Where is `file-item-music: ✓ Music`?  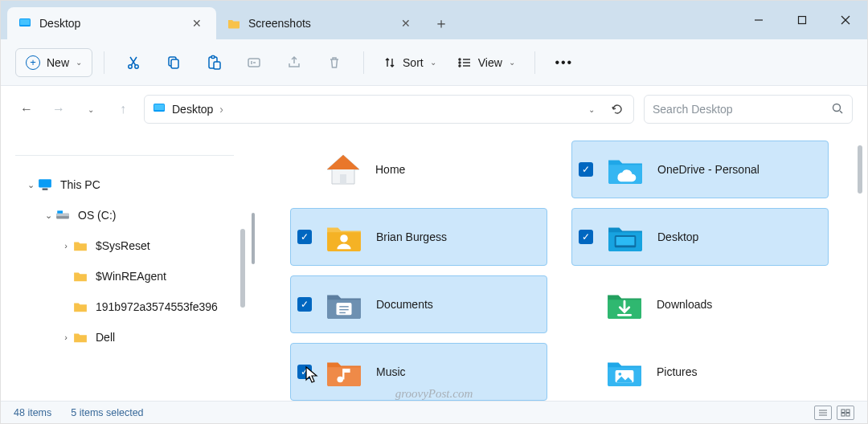 file-item-music: ✓ Music is located at coordinates (419, 372).